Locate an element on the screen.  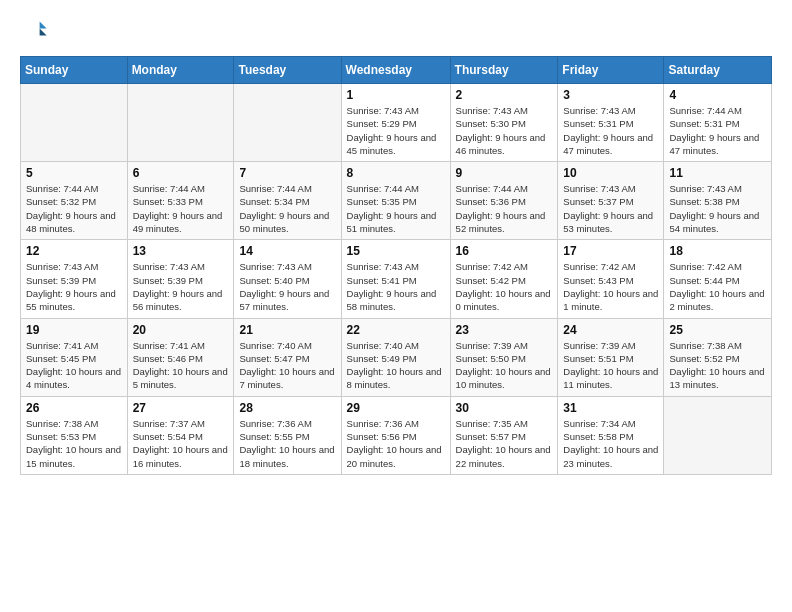
calendar-cell: 25Sunrise: 7:38 AM Sunset: 5:52 PM Dayli… is located at coordinates (718, 357).